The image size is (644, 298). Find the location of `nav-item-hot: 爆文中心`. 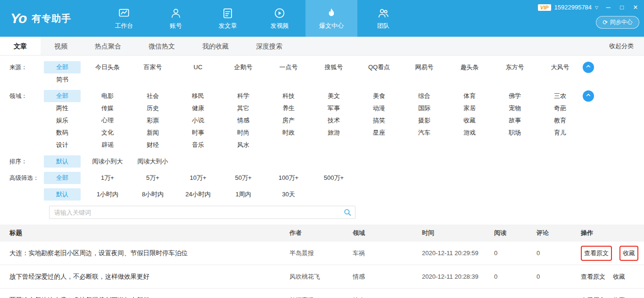

nav-item-hot: 爆文中心 is located at coordinates (331, 18).